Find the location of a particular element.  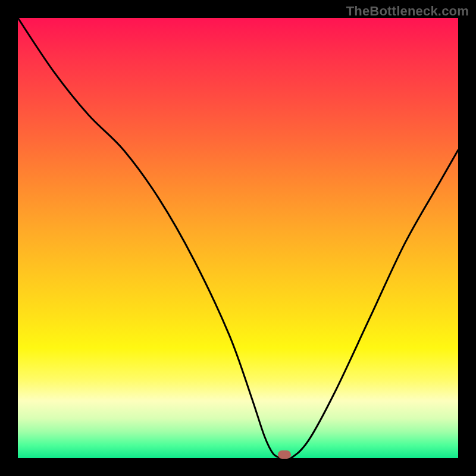

optimal-point-marker is located at coordinates (284, 455).